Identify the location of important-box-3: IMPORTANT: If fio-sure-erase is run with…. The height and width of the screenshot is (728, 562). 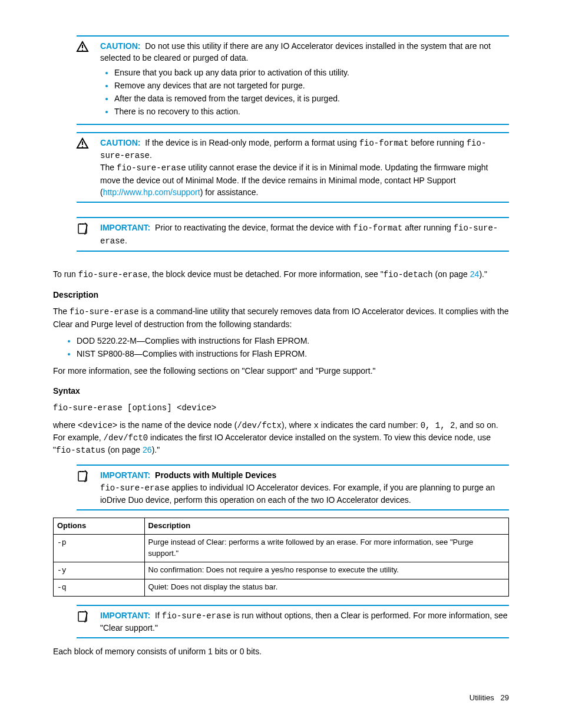
(293, 622).